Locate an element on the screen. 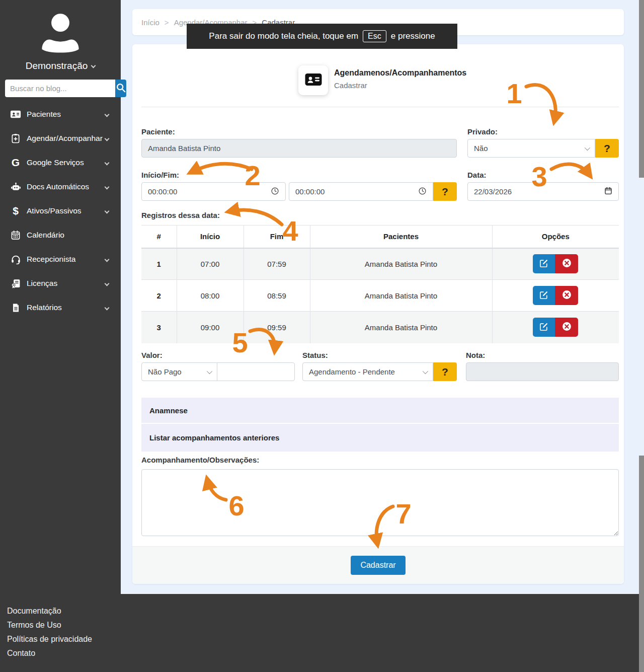 The image size is (644, 672). footer-links: Documentação Termos de Uso Políticas de … is located at coordinates (49, 632).